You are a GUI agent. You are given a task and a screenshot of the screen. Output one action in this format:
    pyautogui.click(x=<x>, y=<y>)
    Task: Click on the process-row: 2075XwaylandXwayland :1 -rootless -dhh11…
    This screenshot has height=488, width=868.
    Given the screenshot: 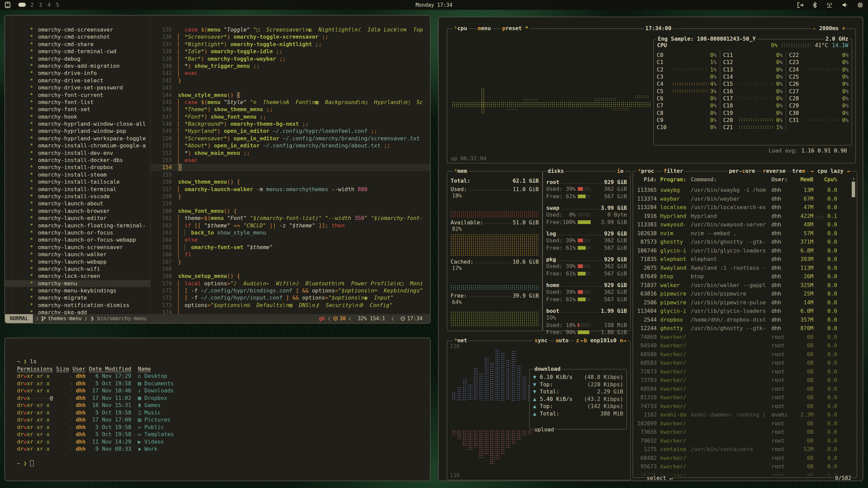 What is the action you would take?
    pyautogui.click(x=742, y=268)
    